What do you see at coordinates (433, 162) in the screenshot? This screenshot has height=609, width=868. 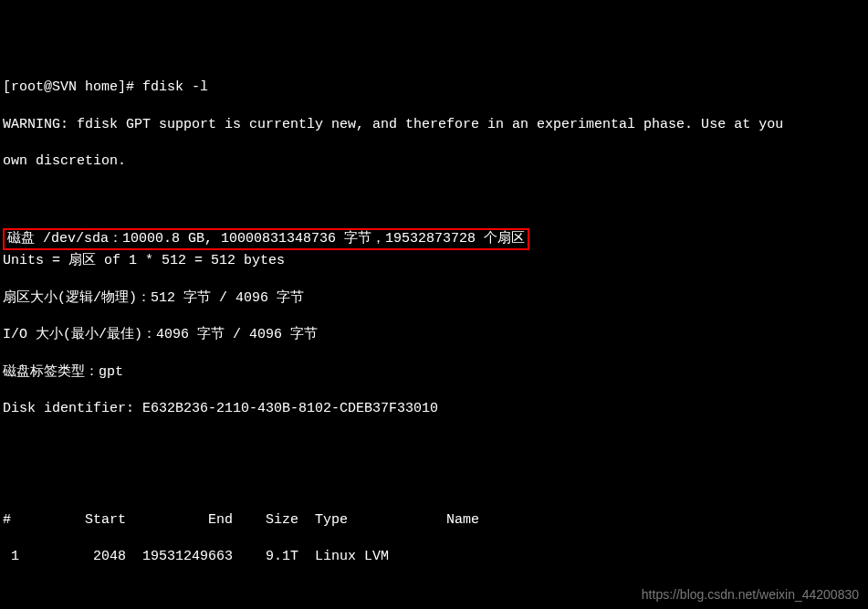 I see `warning-text-2: own discretion.` at bounding box center [433, 162].